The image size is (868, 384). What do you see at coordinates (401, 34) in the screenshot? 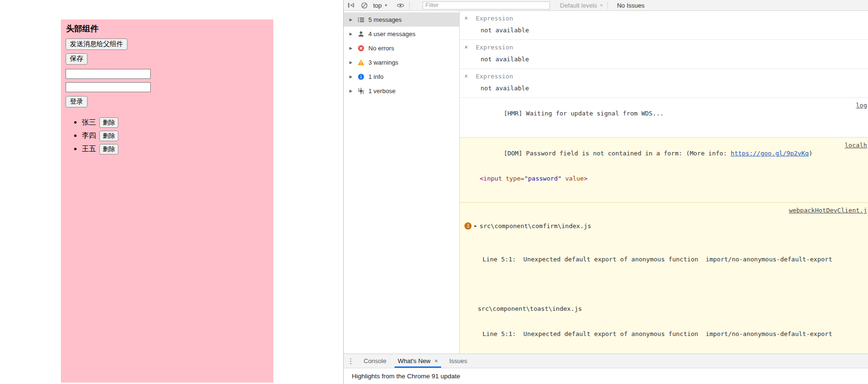
I see `sidebar-item-user-messages: ▶ 4 user messages` at bounding box center [401, 34].